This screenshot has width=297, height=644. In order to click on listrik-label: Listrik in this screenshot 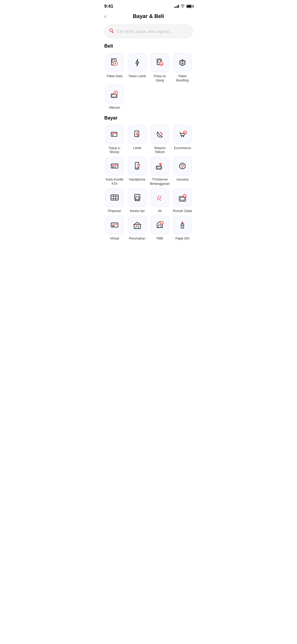, I will do `click(137, 148)`.